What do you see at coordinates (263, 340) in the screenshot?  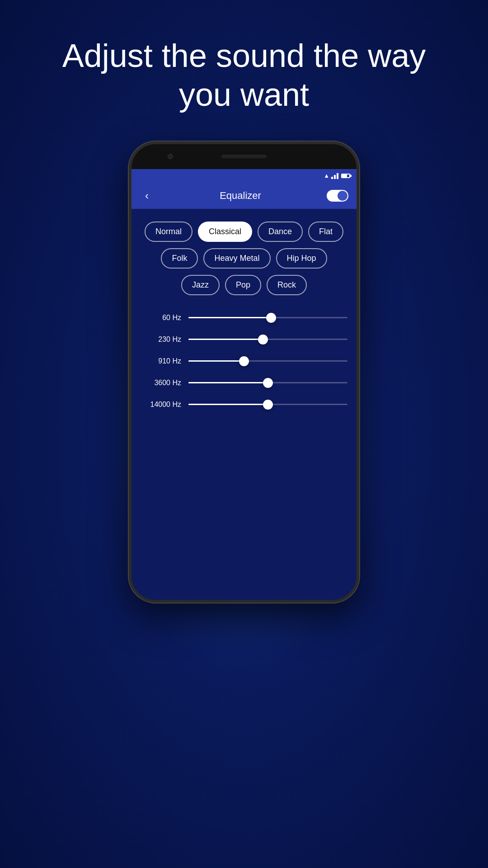 I see `slider-thumb-230hz` at bounding box center [263, 340].